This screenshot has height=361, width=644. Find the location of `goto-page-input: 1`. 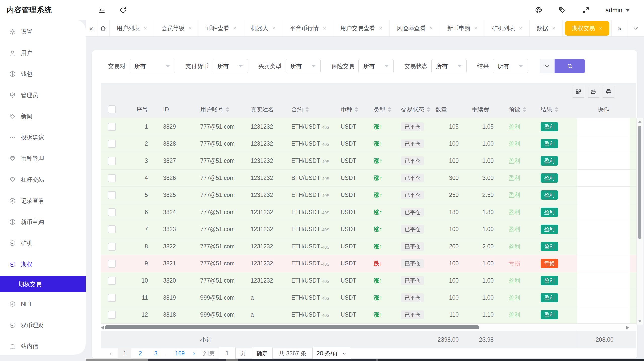

goto-page-input: 1 is located at coordinates (227, 353).